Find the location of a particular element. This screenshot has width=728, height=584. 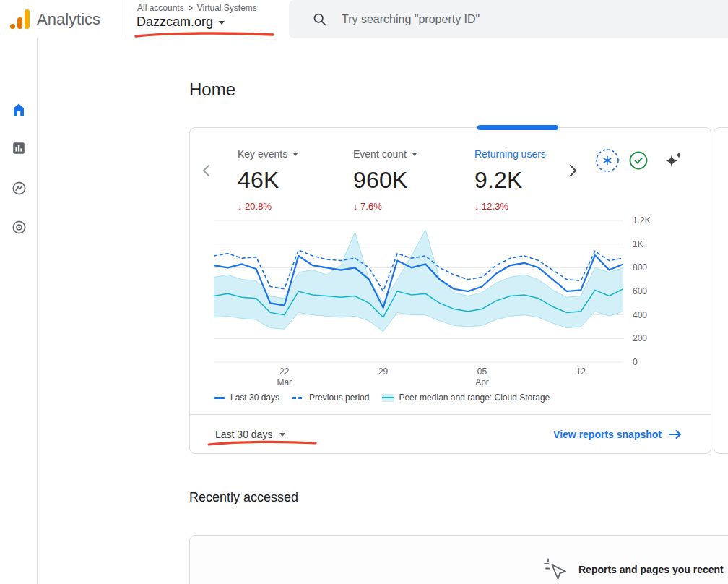

metric-value: 9.2K is located at coordinates (510, 181).